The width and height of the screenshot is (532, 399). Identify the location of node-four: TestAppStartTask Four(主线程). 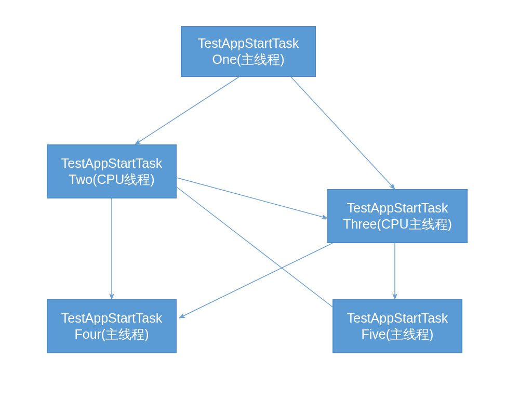
(112, 326).